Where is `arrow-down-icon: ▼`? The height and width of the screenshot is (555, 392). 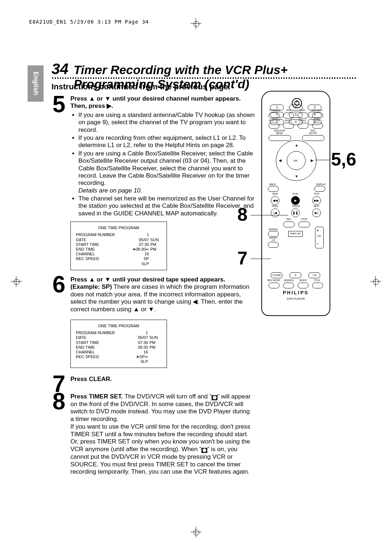
arrow-down-icon: ▼ is located at coordinates (297, 177).